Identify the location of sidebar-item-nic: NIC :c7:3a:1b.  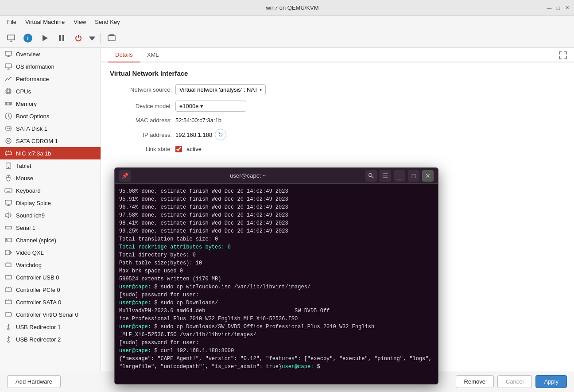
(50, 153).